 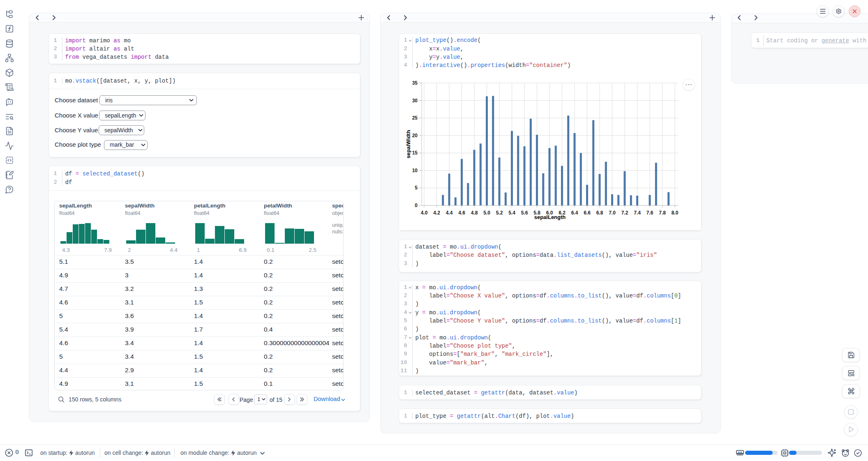 What do you see at coordinates (550, 217) in the screenshot?
I see `svg-text: sepalLength` at bounding box center [550, 217].